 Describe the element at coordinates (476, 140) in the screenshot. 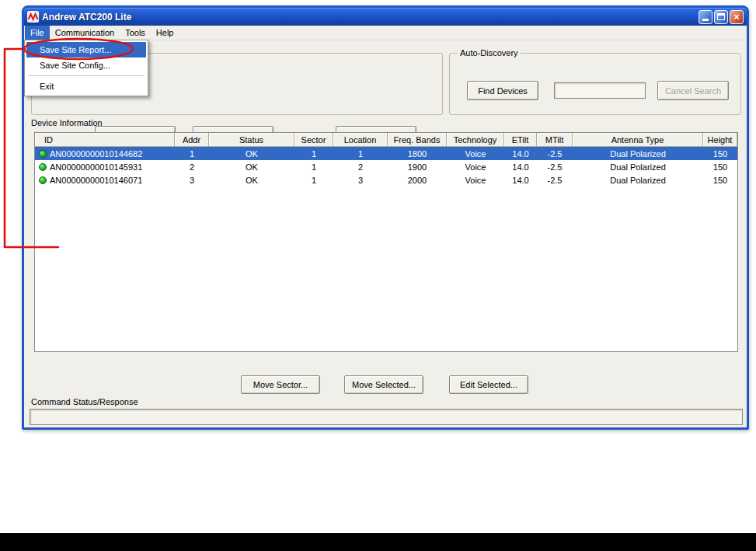

I see `column-header-technology: Technology` at that location.